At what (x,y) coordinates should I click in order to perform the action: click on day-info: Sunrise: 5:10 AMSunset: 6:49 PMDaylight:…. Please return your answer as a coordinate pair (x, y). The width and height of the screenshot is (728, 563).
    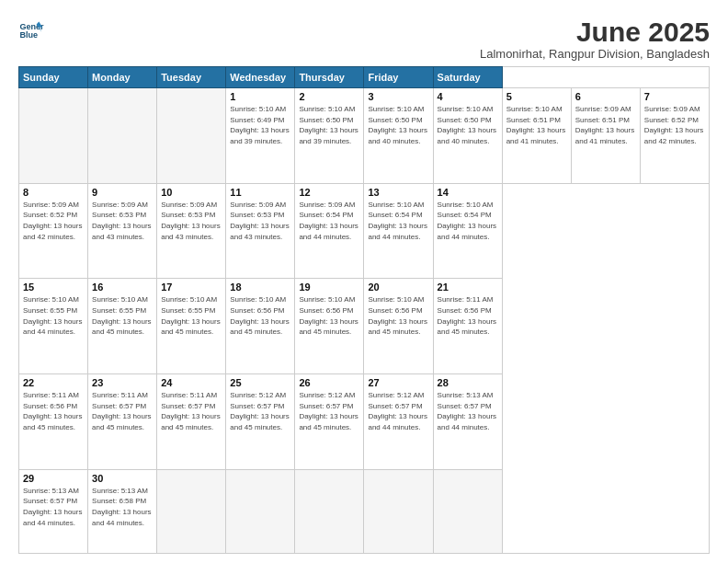
    Looking at the image, I should click on (260, 125).